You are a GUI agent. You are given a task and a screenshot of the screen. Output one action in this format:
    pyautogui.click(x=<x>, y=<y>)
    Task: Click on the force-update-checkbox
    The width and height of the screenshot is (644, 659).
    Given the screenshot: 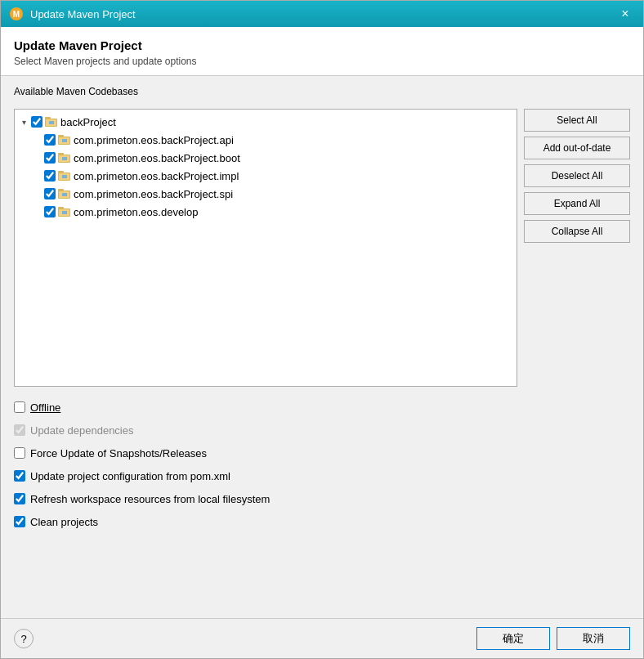 What is the action you would take?
    pyautogui.click(x=20, y=453)
    